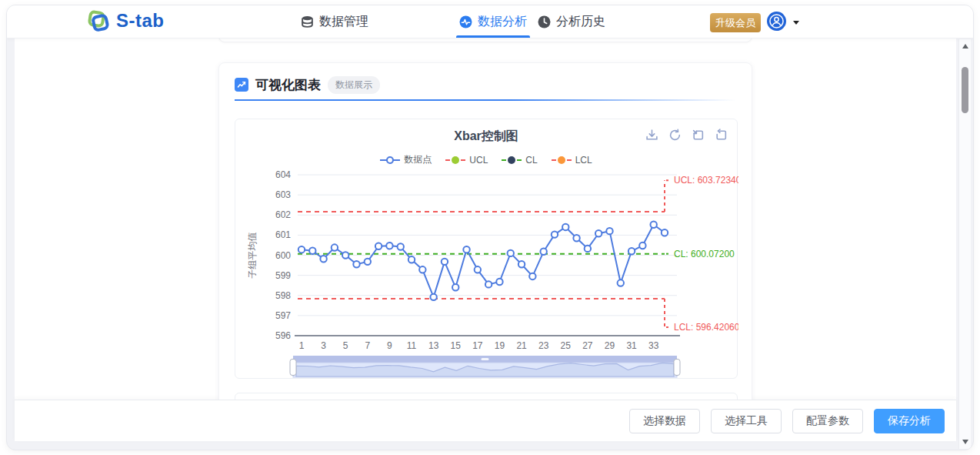  What do you see at coordinates (965, 90) in the screenshot?
I see `scrollbar-thumb` at bounding box center [965, 90].